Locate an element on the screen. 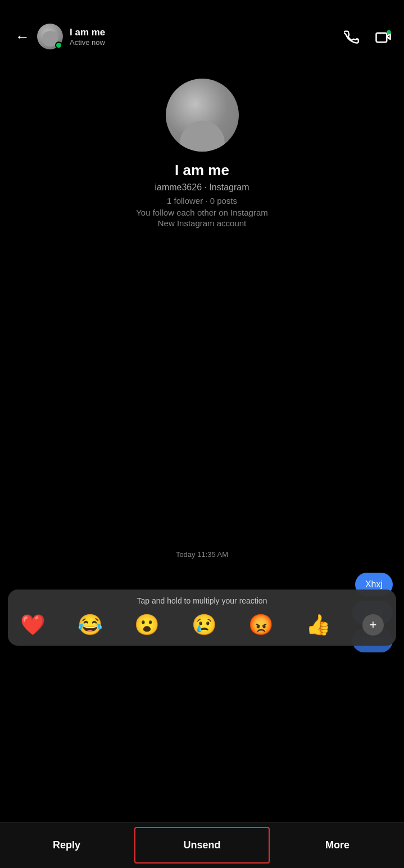 The width and height of the screenshot is (404, 868). header-avatar-wrap is located at coordinates (50, 36).